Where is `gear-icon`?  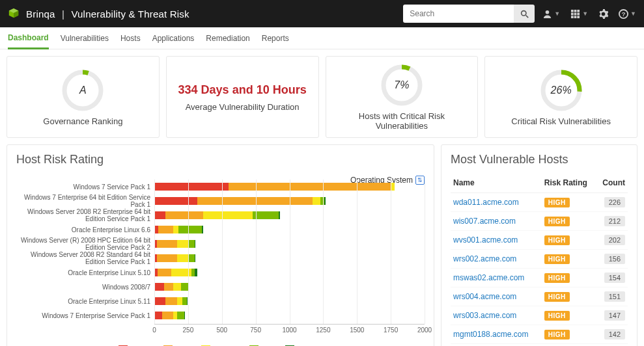 gear-icon is located at coordinates (603, 14).